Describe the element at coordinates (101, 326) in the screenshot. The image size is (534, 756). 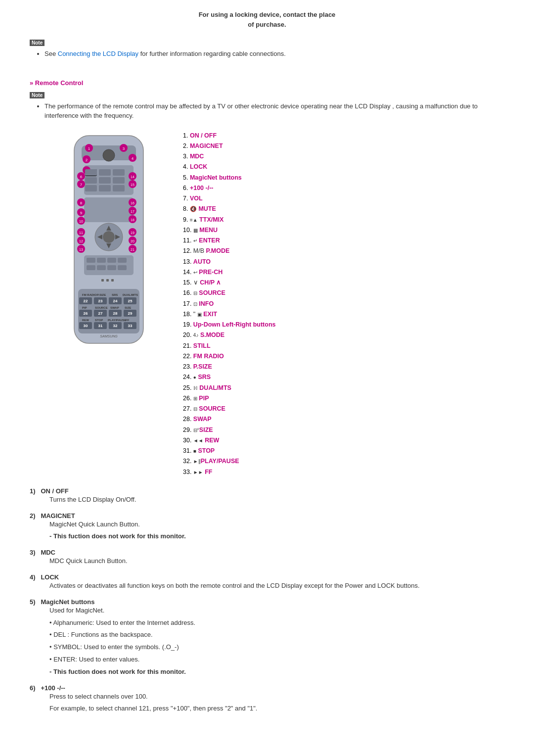
I see `svg-text: 31` at that location.